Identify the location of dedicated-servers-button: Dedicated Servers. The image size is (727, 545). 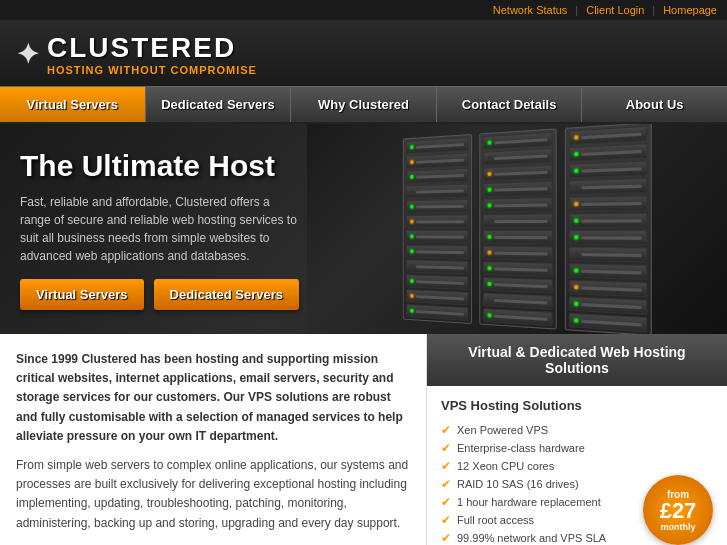
(226, 294).